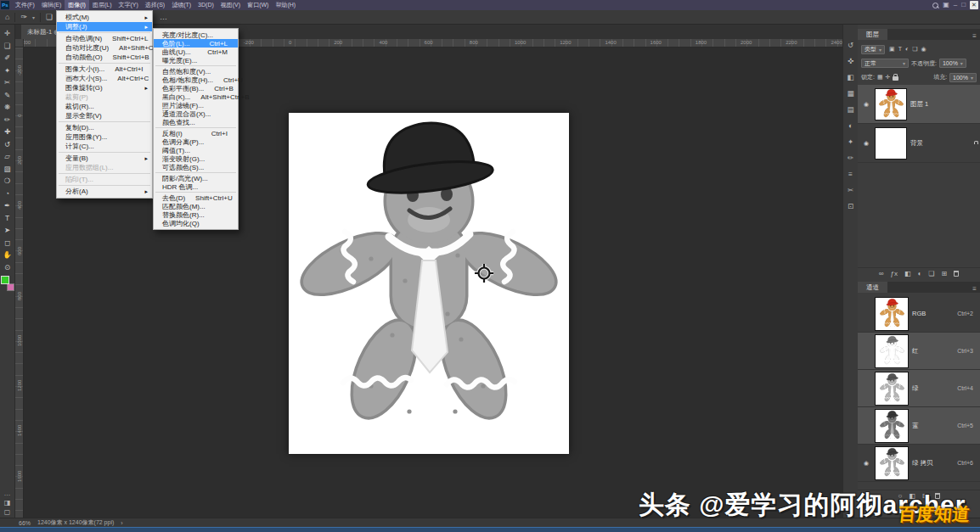 The height and width of the screenshot is (532, 980). I want to click on fill-field: 100%▾, so click(963, 78).